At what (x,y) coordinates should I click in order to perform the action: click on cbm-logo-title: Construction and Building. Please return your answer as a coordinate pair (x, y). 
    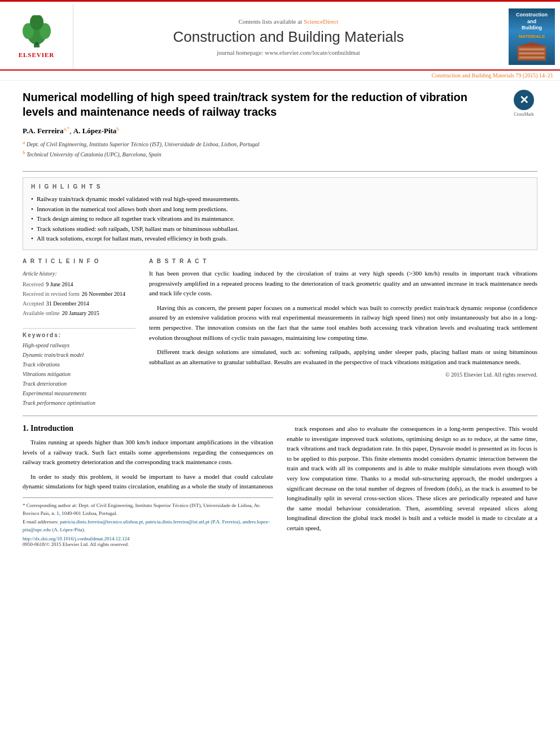
    Looking at the image, I should click on (532, 21).